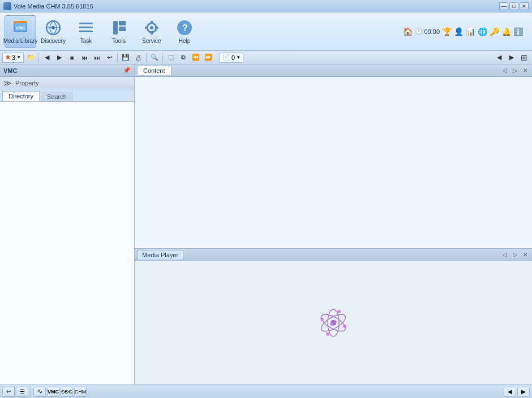 This screenshot has width=532, height=398. Describe the element at coordinates (59, 58) in the screenshot. I see `nav-forward-btn: ▶` at that location.